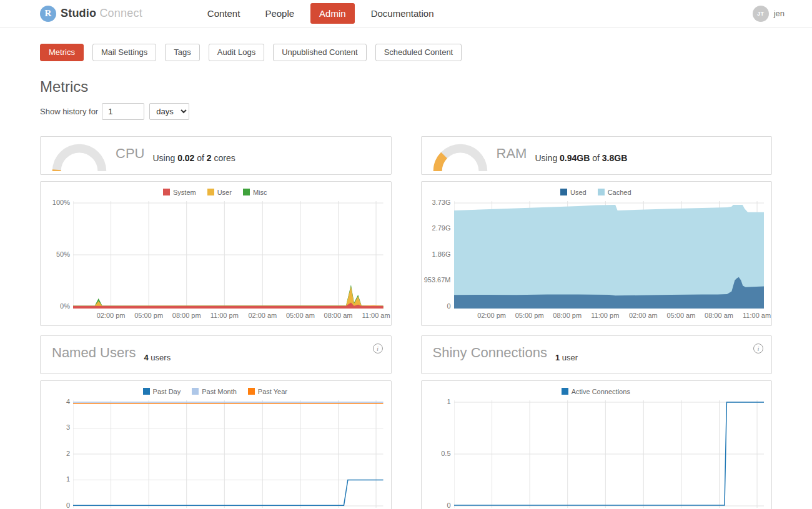 The height and width of the screenshot is (509, 812). What do you see at coordinates (596, 192) in the screenshot?
I see `ram-chart-legend: UsedCached` at bounding box center [596, 192].